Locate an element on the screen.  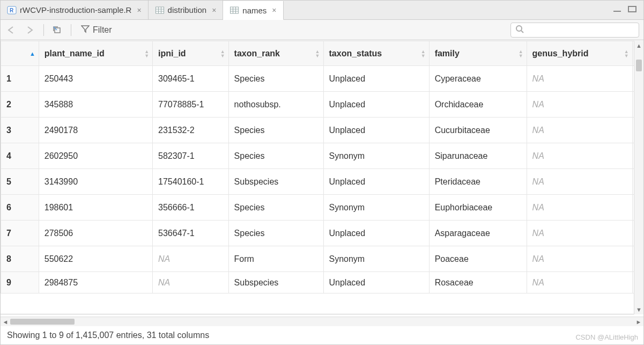
cell-family: Euphorbiaceae is located at coordinates (478, 208).